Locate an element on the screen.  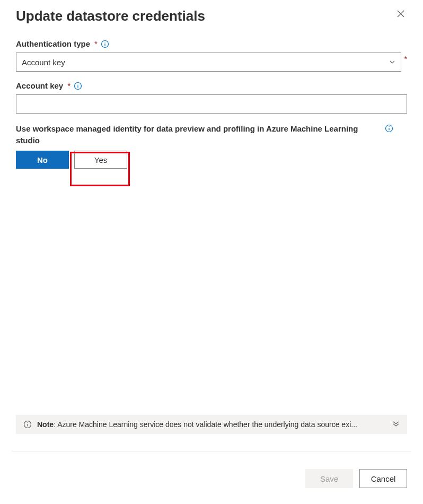
note-text: Note: Azure Machine Learning service doe… is located at coordinates (212, 424).